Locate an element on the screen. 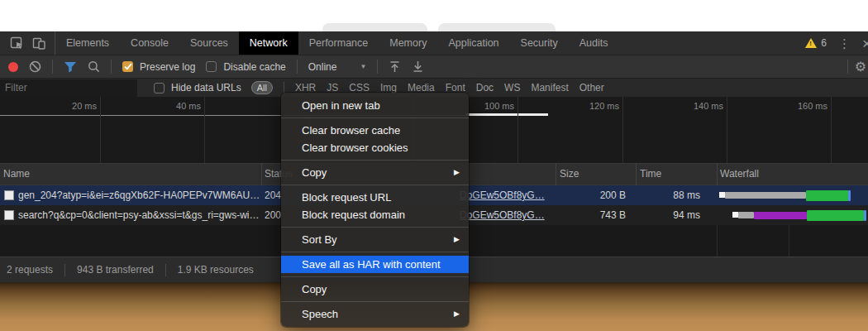  menu-item-save-all-as-har-with-content: Save all as HAR with content is located at coordinates (375, 265).